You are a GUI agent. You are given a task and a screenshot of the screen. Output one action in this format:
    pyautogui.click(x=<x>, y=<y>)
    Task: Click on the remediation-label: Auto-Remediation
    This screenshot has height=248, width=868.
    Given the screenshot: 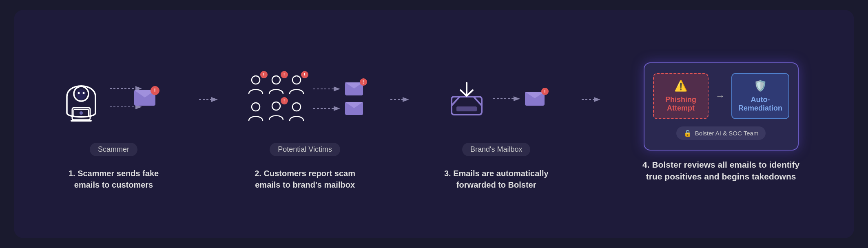 What is the action you would take?
    pyautogui.click(x=760, y=104)
    